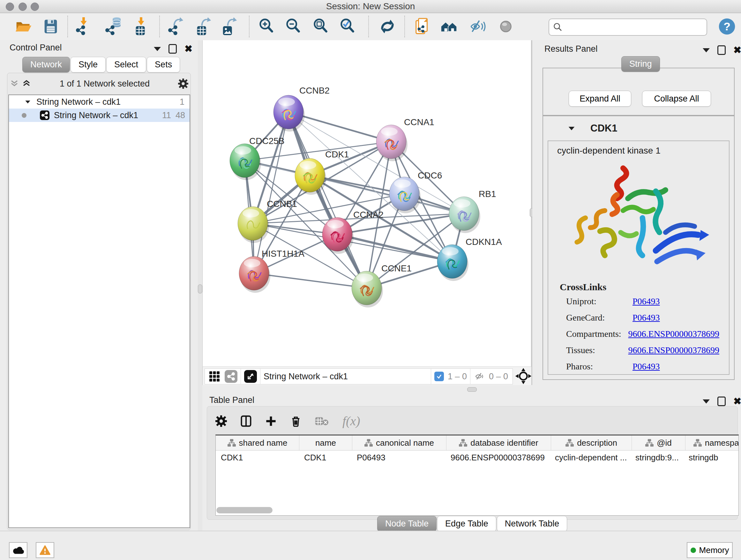  Describe the element at coordinates (423, 27) in the screenshot. I see `clone-network-button` at that location.